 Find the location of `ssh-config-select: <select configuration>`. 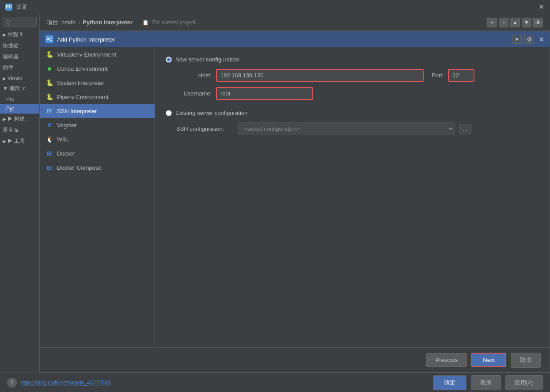

ssh-config-select: <select configuration> is located at coordinates (346, 129).